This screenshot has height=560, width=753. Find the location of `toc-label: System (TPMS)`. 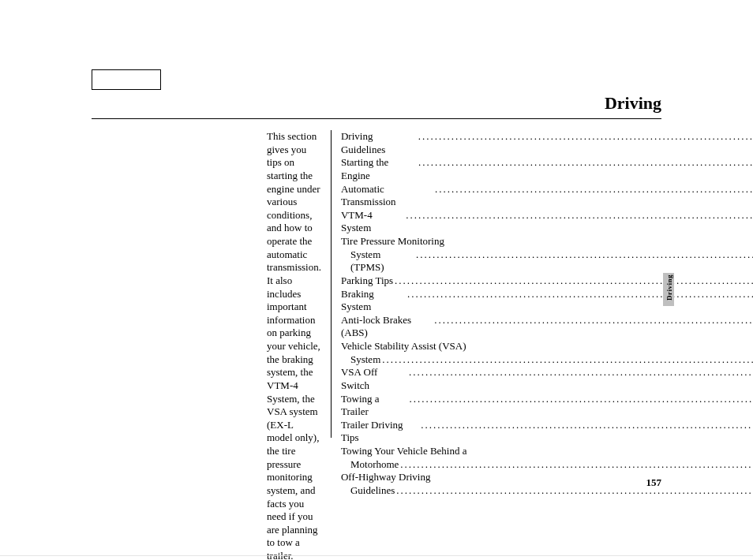

toc-label: System (TPMS) is located at coordinates (382, 262).